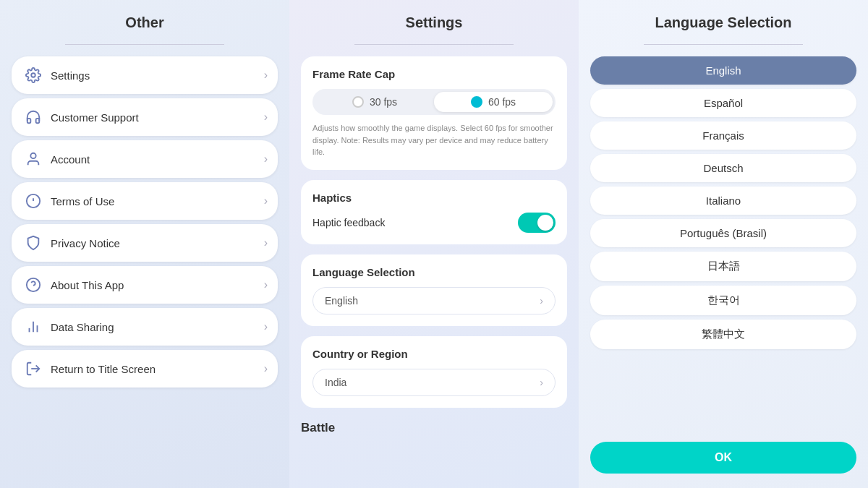 Image resolution: width=868 pixels, height=488 pixels. What do you see at coordinates (723, 334) in the screenshot?
I see `lang-item-traditional-chinese: 繁體中文` at bounding box center [723, 334].